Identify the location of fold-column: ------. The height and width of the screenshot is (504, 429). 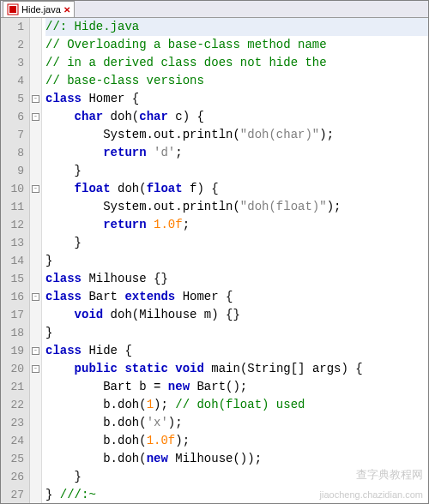
(36, 261).